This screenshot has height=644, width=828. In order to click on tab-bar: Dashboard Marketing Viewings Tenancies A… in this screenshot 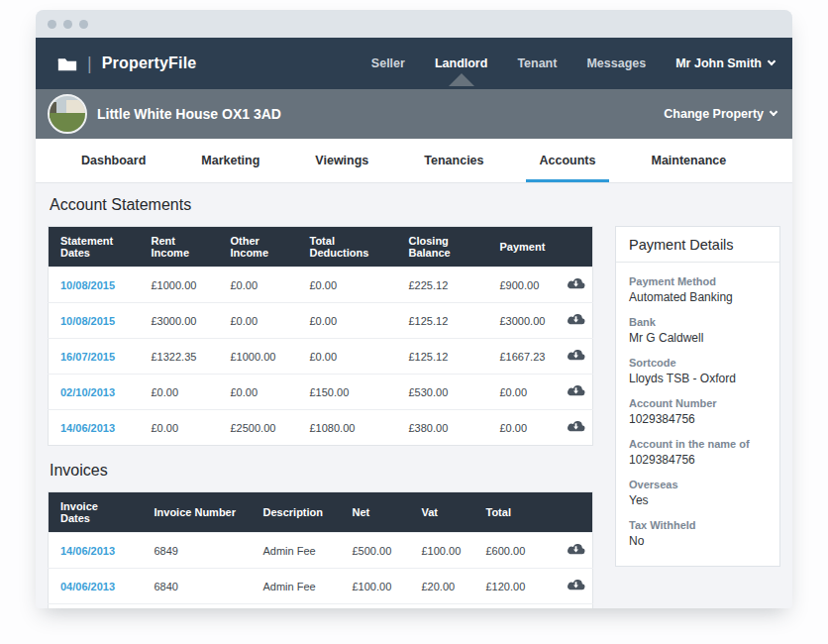, I will do `click(414, 161)`.